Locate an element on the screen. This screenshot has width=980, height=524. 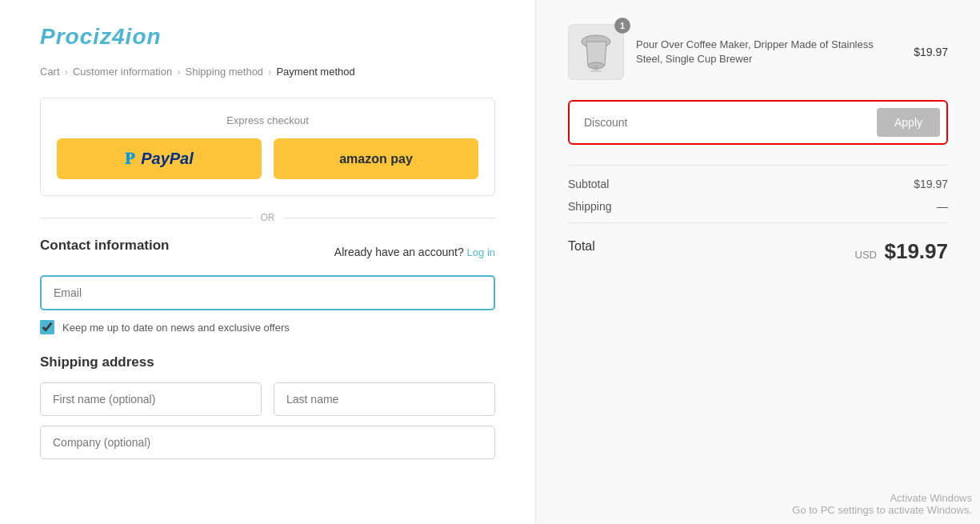
login-link: Log in is located at coordinates (482, 253).